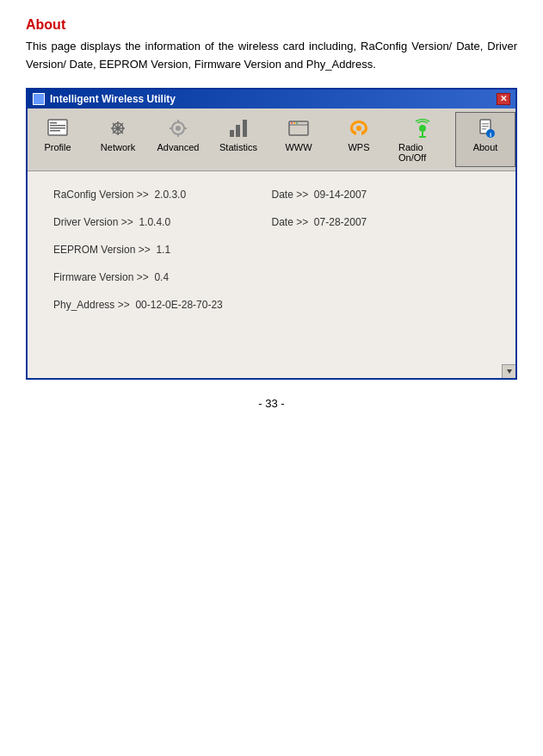  I want to click on phy-address-right, so click(381, 305).